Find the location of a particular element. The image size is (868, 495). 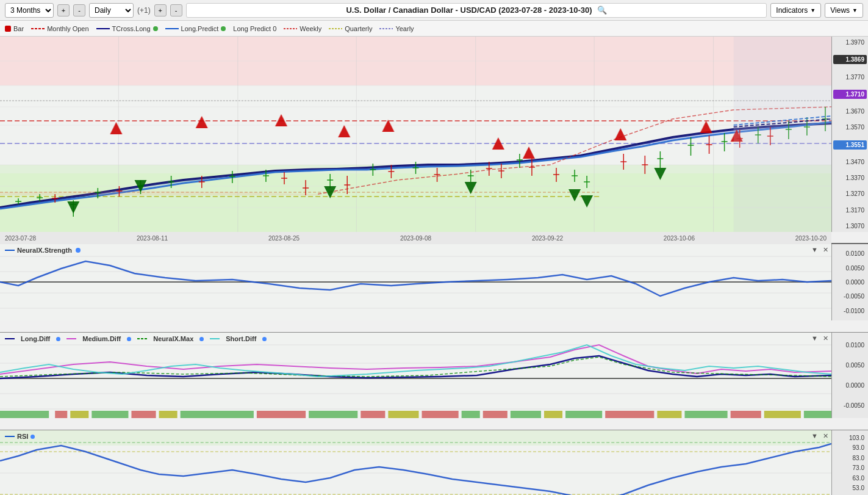

diff-header: Long.Diff Medium.Diff NeuralX.Max Short.… is located at coordinates (135, 339).